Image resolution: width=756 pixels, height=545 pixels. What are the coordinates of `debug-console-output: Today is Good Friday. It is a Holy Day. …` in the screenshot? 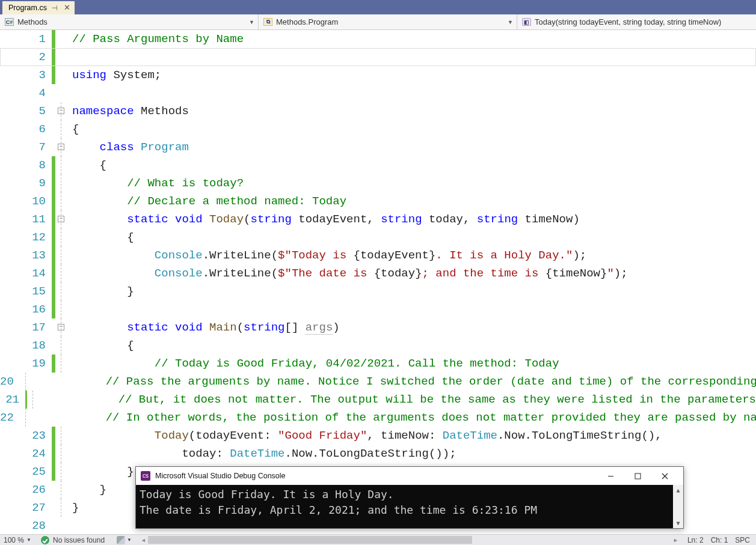 It's located at (404, 507).